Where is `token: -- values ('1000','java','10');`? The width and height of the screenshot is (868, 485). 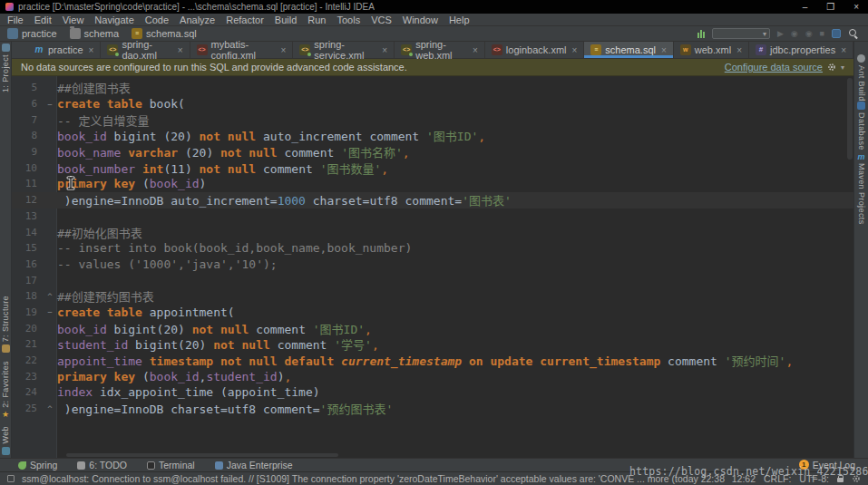
token: -- values ('1000','java','10'); is located at coordinates (167, 265).